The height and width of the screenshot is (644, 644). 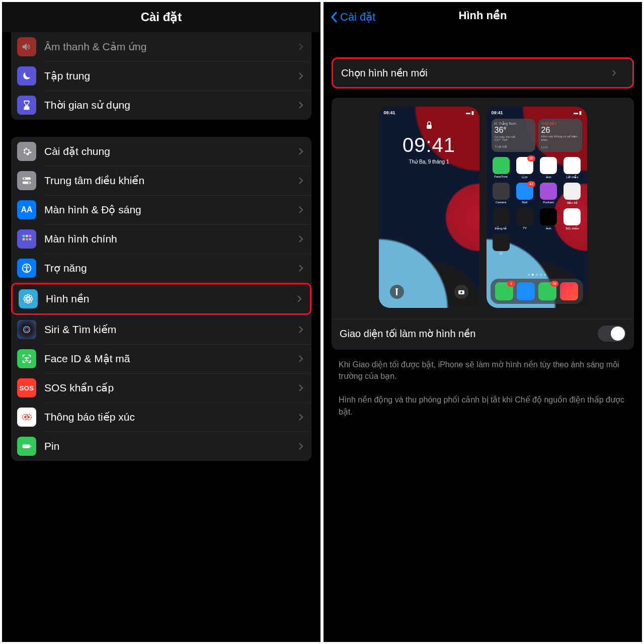 What do you see at coordinates (483, 333) in the screenshot?
I see `dim-wallpaper-row: Giao diện tối làm mờ hình nền` at bounding box center [483, 333].